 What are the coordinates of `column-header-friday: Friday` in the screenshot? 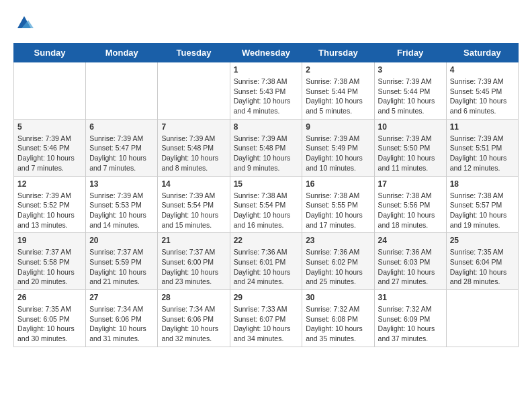 It's located at (410, 53).